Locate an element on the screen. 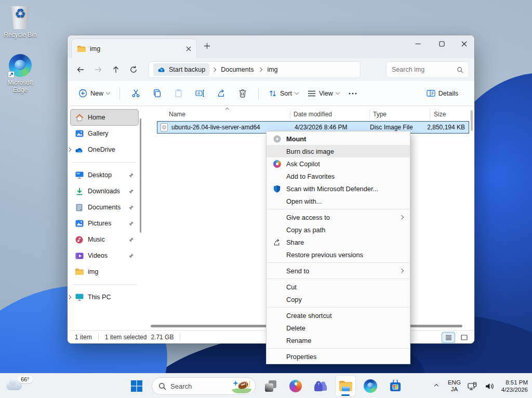 The width and height of the screenshot is (532, 398). menu-item-create-shortcut: Create shortcut is located at coordinates (338, 315).